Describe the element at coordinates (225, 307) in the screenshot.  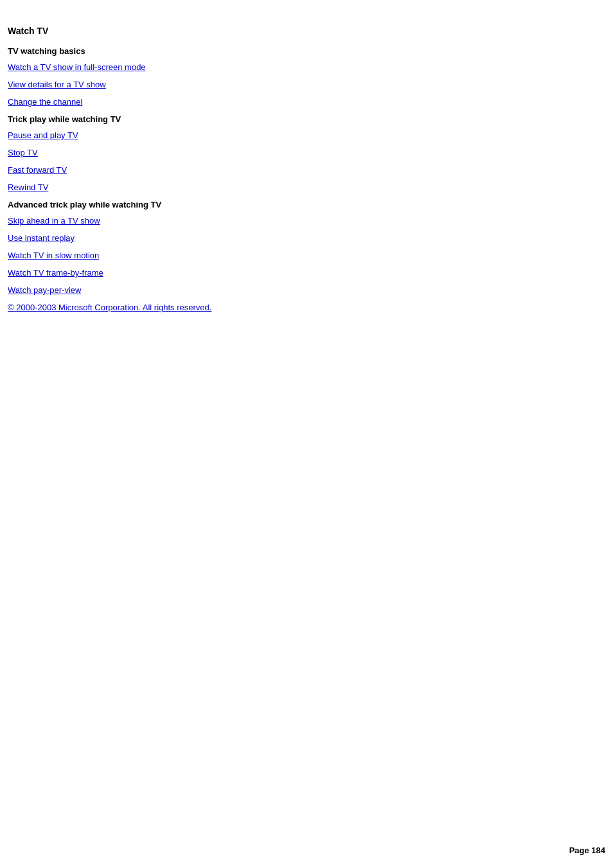
I see `copyright-link: © 2000-2003 Microsoft Corporation. All r…` at that location.